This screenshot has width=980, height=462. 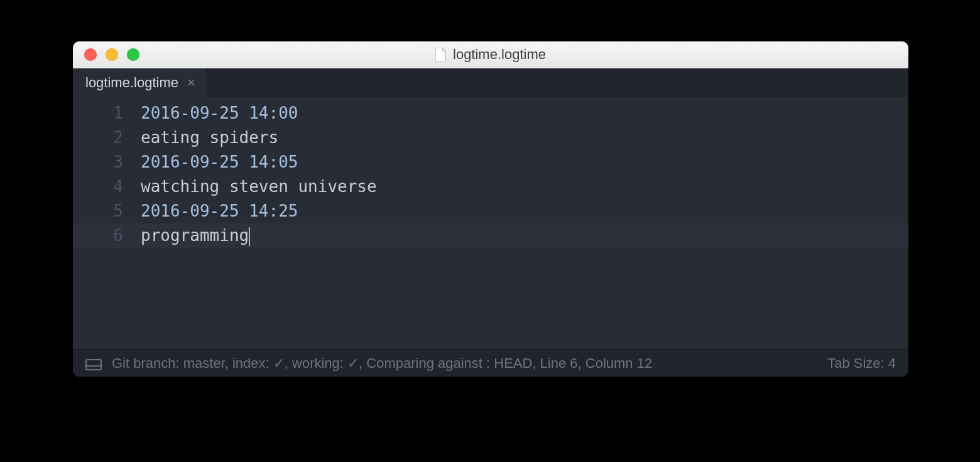 What do you see at coordinates (112, 55) in the screenshot?
I see `minimize-window-button` at bounding box center [112, 55].